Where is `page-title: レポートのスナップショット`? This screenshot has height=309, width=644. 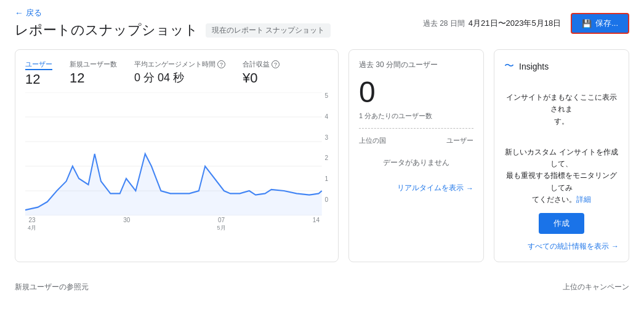 page-title: レポートのスナップショット is located at coordinates (107, 30).